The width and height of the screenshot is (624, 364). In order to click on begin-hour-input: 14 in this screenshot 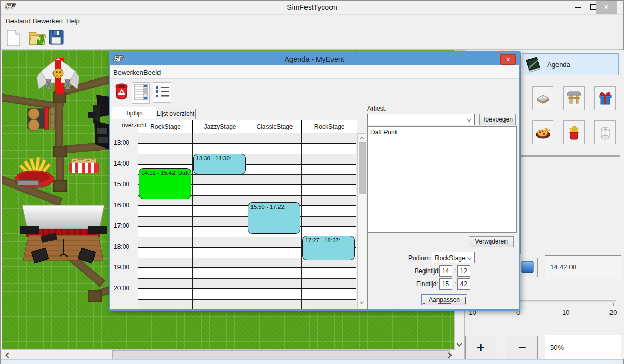, I will do `click(446, 271)`.